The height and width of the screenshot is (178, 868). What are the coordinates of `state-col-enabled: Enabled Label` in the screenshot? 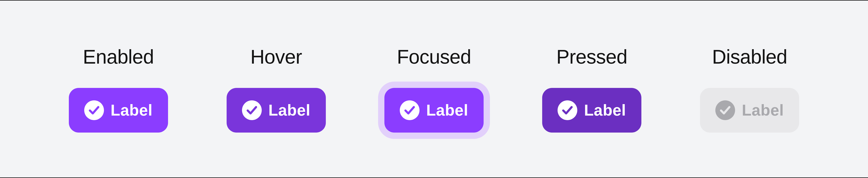 It's located at (119, 89).